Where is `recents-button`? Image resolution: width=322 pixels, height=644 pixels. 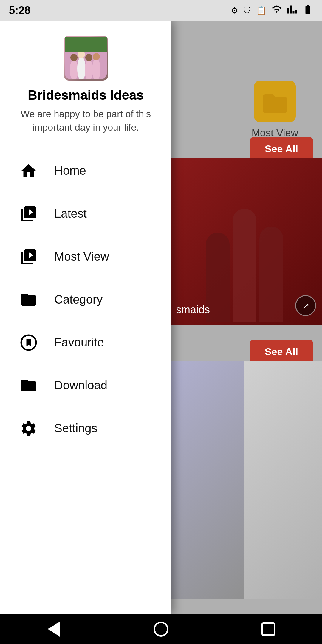 recents-button is located at coordinates (268, 629).